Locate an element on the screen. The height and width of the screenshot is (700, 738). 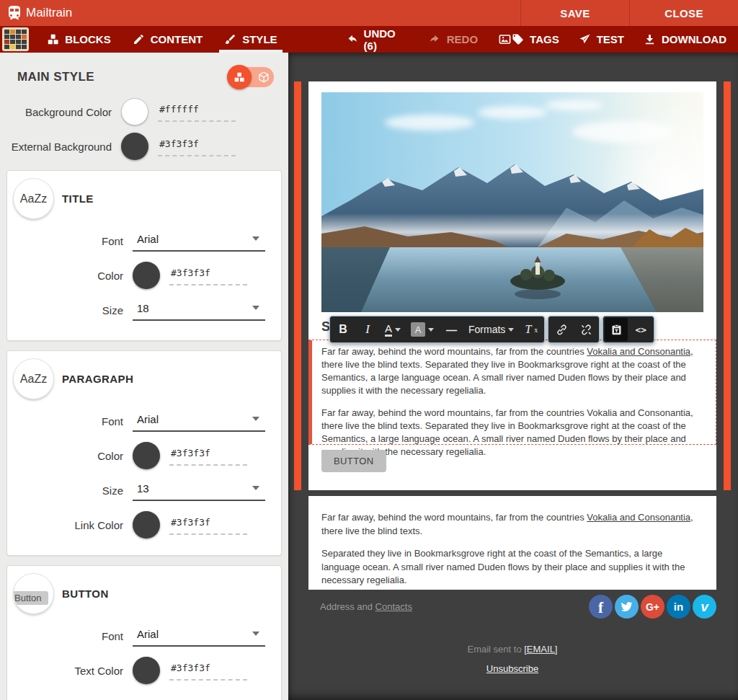
paragraph-font-select: Arial is located at coordinates (199, 421).